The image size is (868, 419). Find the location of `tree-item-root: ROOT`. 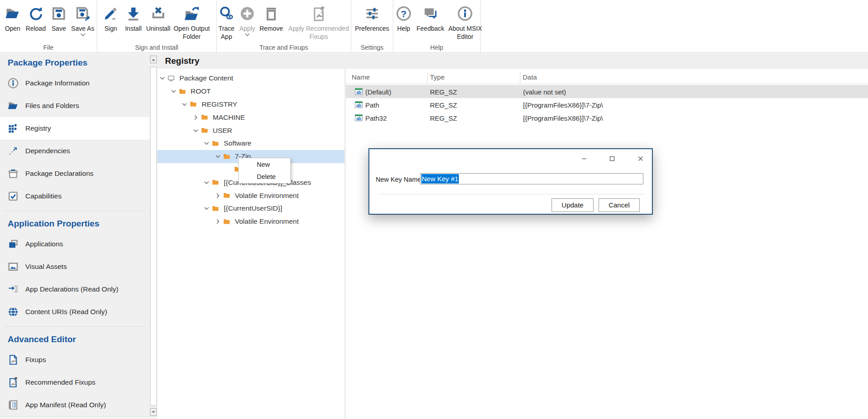

tree-item-root: ROOT is located at coordinates (251, 91).